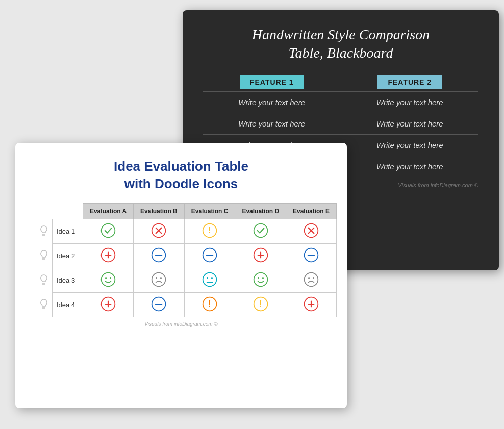 The height and width of the screenshot is (429, 504). What do you see at coordinates (44, 305) in the screenshot?
I see `idea4-bulb-icon` at bounding box center [44, 305].